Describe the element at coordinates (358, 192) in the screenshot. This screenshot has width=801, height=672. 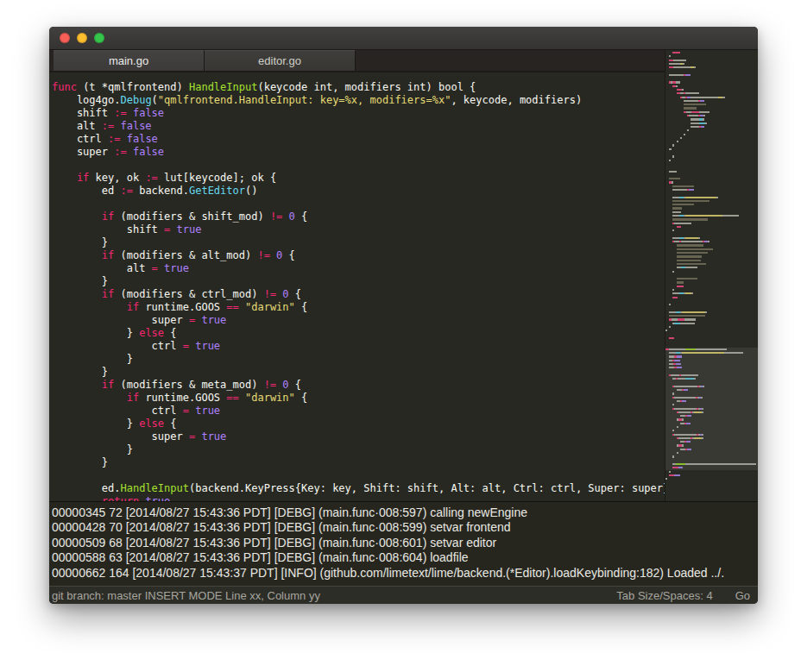
I see `code-line: ed := backend.GetEditor()` at that location.